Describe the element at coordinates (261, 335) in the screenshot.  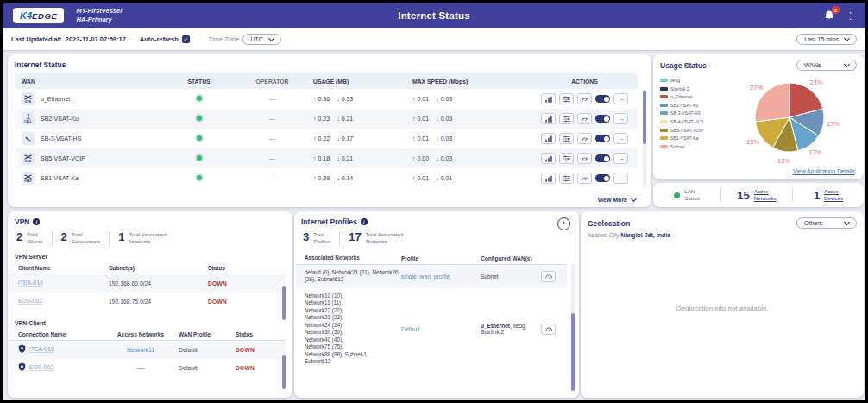
I see `column-header-status: Status` at that location.